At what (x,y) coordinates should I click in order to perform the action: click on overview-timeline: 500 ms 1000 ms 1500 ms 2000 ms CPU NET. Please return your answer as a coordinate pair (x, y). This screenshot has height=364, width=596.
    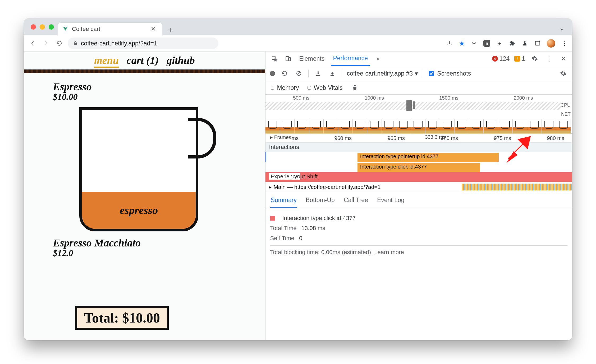
    Looking at the image, I should click on (419, 107).